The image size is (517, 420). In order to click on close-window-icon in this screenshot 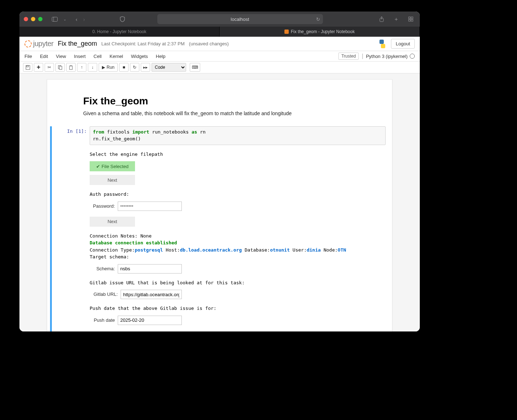, I will do `click(26, 19)`.